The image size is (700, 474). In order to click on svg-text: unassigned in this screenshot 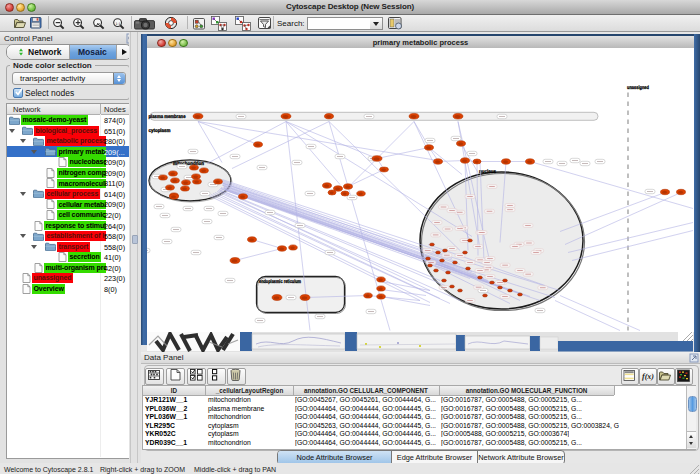, I will do `click(638, 87)`.